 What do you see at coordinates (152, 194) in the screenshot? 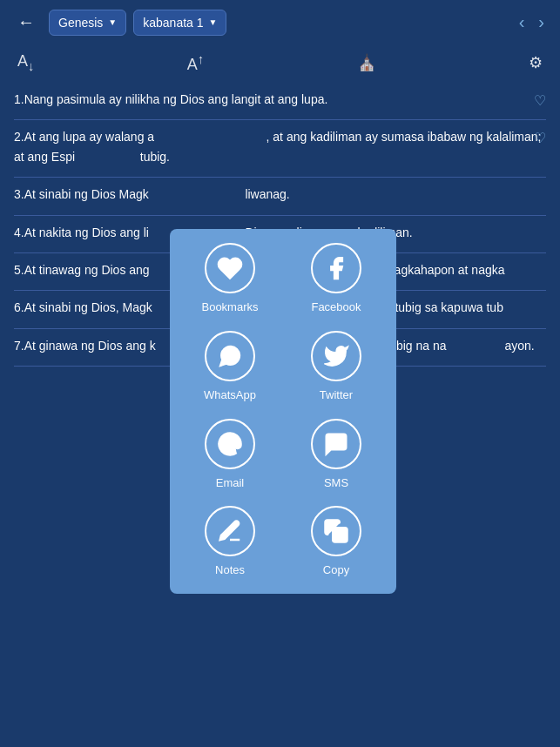
I see `verse-3-text: 3.At sinabi ng Dios Magkaroon ng liwanag…` at bounding box center [152, 194].